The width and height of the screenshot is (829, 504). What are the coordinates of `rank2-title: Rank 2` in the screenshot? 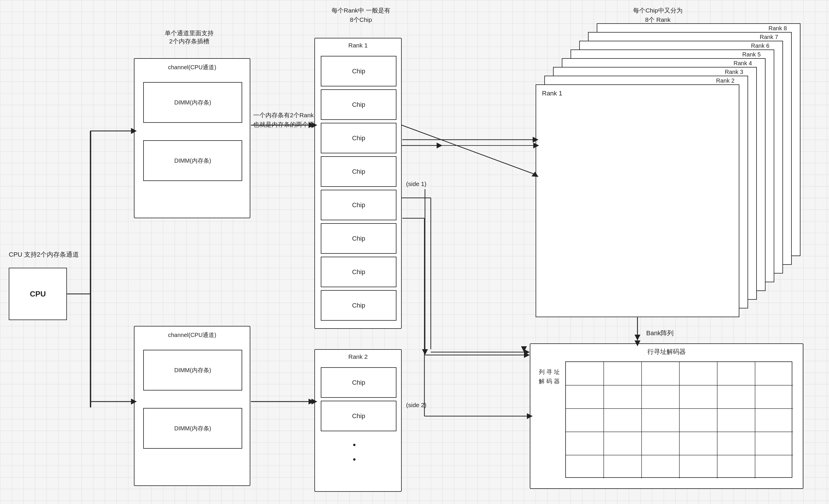 It's located at (358, 357).